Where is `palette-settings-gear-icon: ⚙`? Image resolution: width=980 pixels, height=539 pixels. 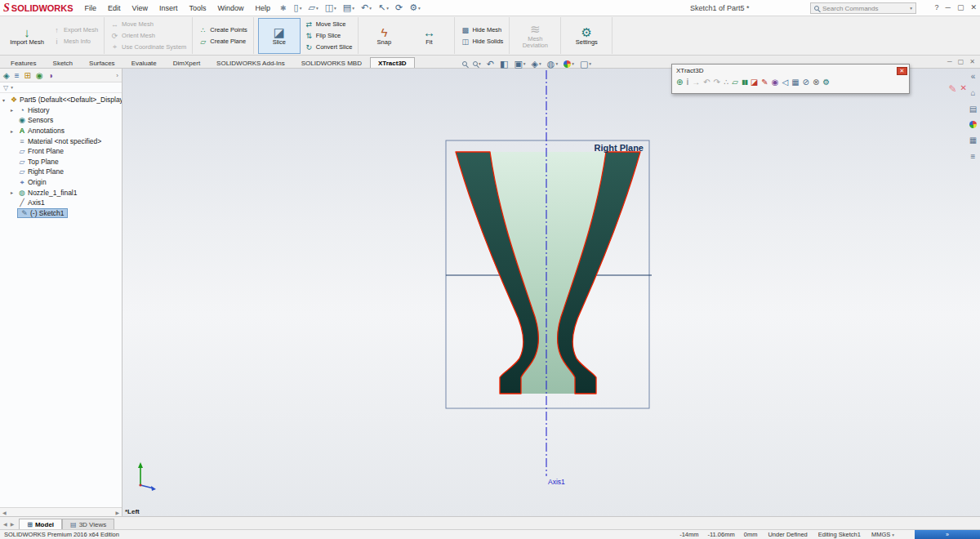 palette-settings-gear-icon: ⚙ is located at coordinates (826, 82).